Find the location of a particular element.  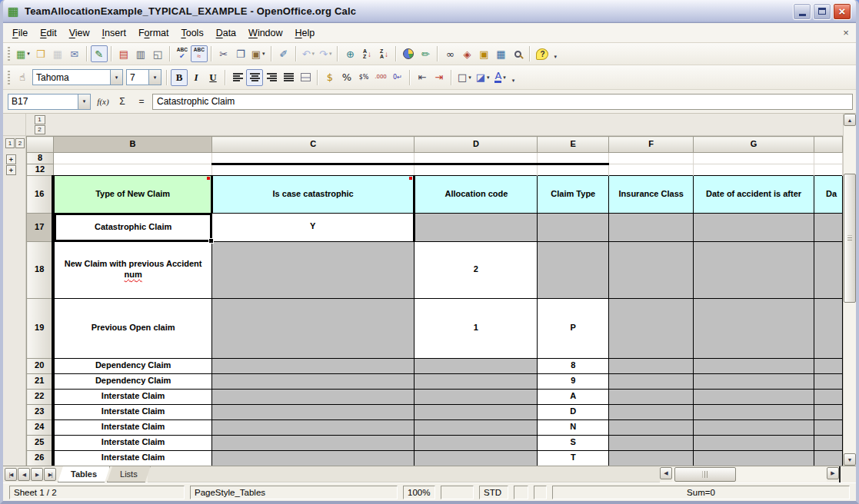

cell-G20 is located at coordinates (754, 366).